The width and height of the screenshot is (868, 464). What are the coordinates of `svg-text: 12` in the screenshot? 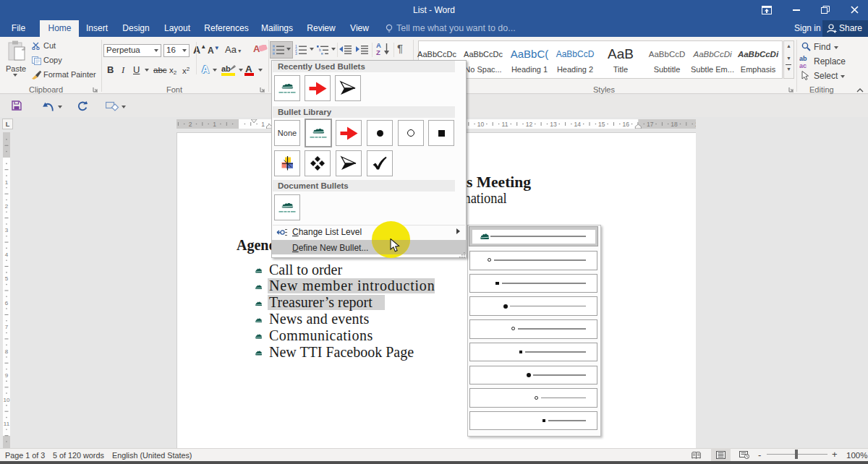 It's located at (529, 124).